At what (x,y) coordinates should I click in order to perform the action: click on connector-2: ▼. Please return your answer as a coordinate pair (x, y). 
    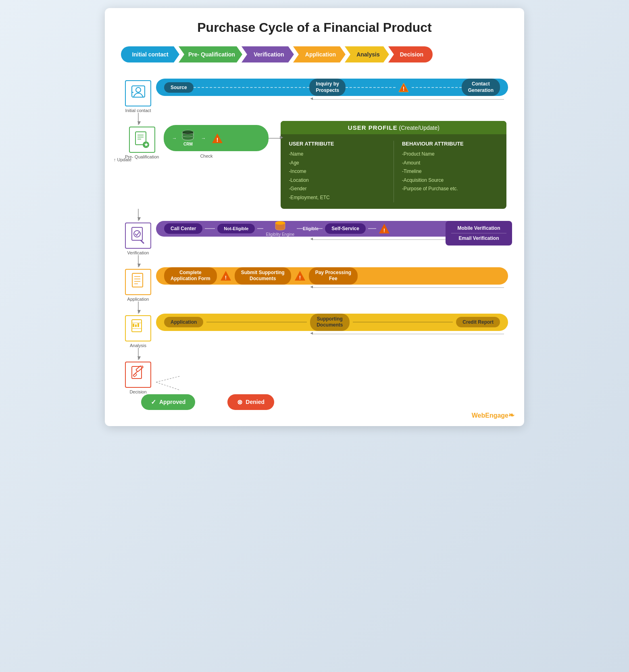
    Looking at the image, I should click on (317, 215).